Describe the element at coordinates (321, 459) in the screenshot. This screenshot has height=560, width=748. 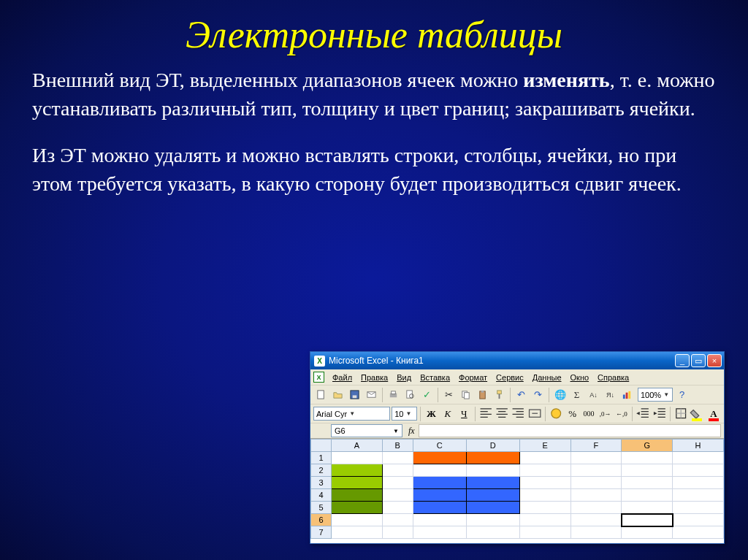
I see `row-header-1: 1` at that location.